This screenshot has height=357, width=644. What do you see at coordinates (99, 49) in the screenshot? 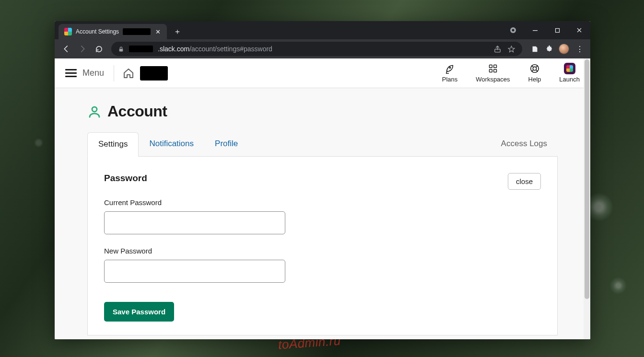
I see `reload-button` at bounding box center [99, 49].